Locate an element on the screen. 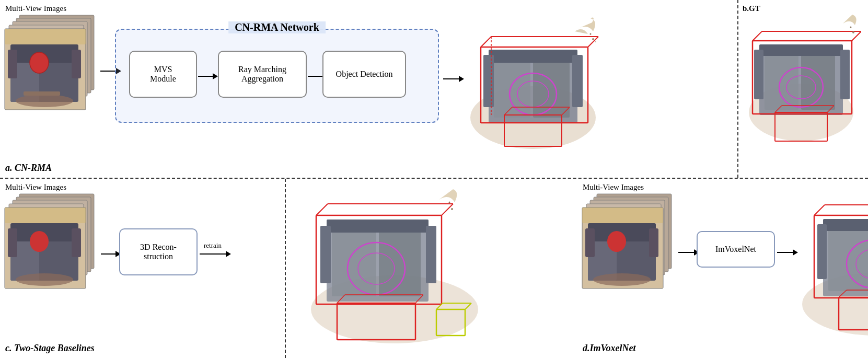 The height and width of the screenshot is (358, 868). section-label-imvoxelnet: d.ImVoxelNet is located at coordinates (609, 348).